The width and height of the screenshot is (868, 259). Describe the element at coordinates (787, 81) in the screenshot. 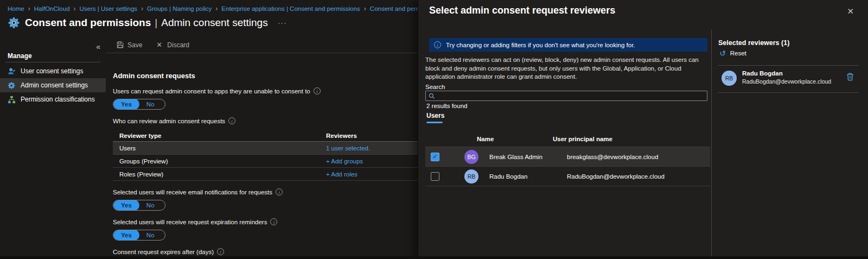

I see `reviewer-upn: RaduBogdan@devworkplace.cloud` at that location.